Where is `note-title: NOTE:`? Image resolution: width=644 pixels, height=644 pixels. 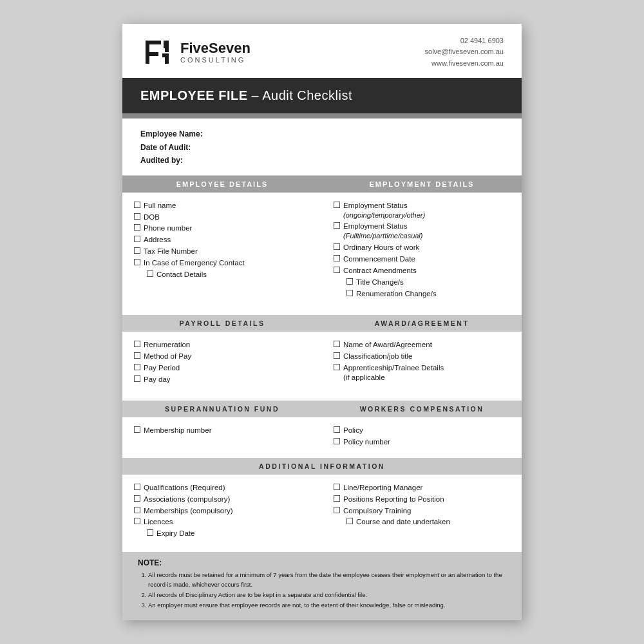
note-title: NOTE: is located at coordinates (322, 563).